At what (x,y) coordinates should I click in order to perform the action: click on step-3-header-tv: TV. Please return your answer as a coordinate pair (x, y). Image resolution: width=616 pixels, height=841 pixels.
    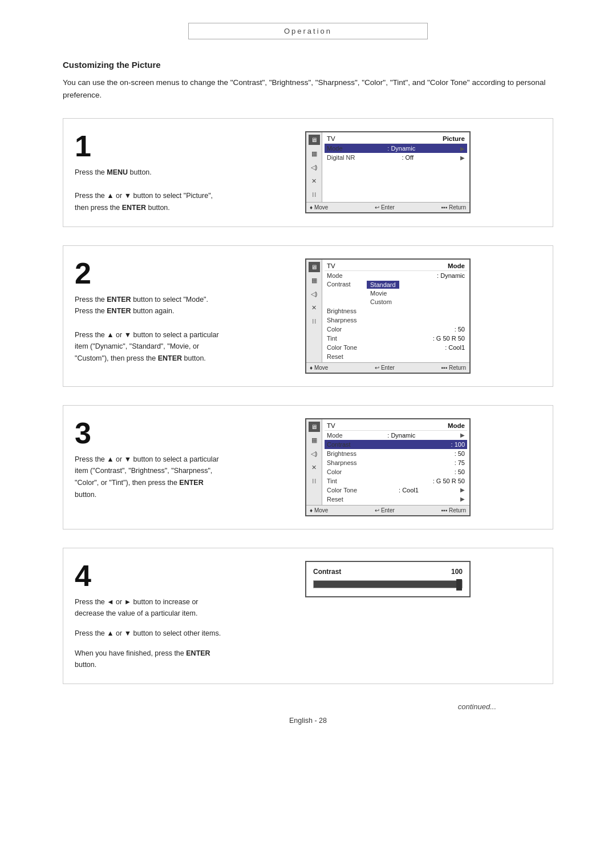
    Looking at the image, I should click on (331, 426).